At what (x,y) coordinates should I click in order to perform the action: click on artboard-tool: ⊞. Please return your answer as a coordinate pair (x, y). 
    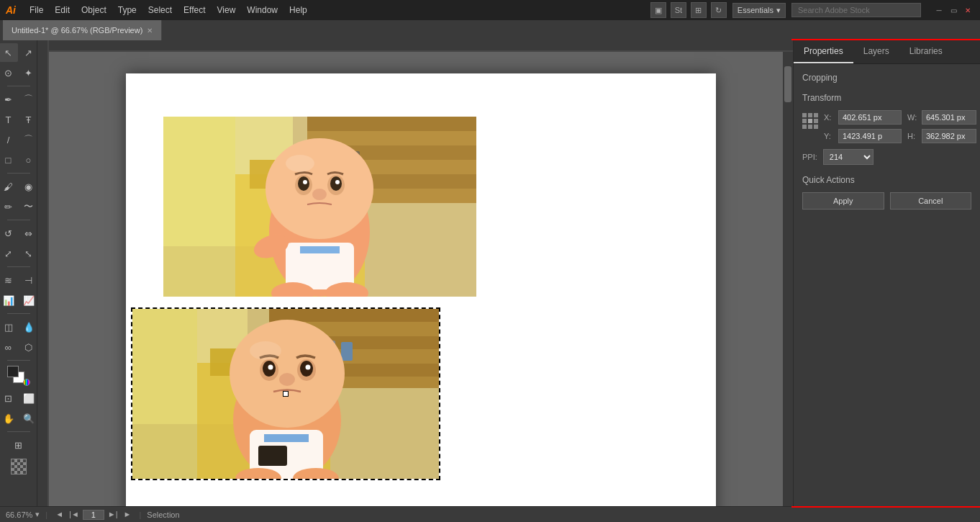
    Looking at the image, I should click on (19, 445).